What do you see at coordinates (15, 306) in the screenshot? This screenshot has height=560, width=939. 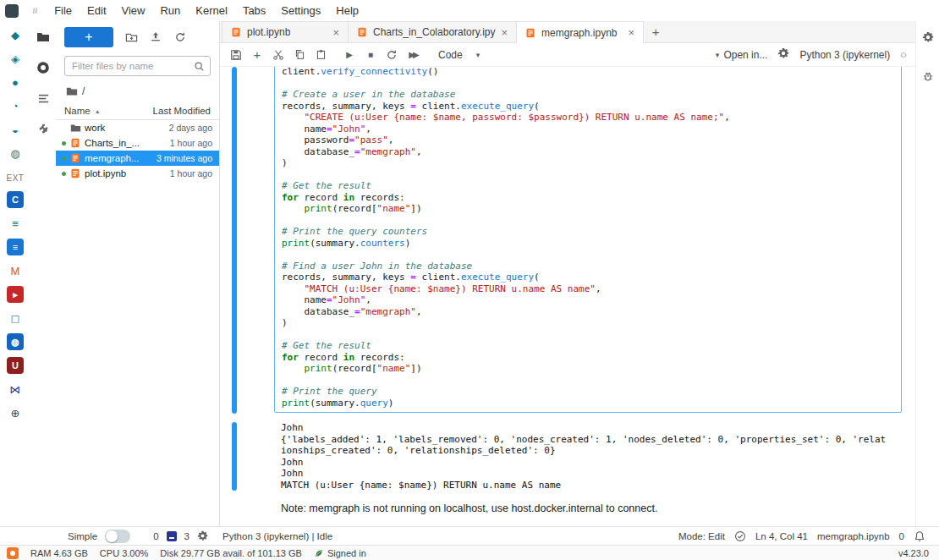 I see `ext-strip-bottom: C≡≡M▸◻◍U⋈⊕` at bounding box center [15, 306].